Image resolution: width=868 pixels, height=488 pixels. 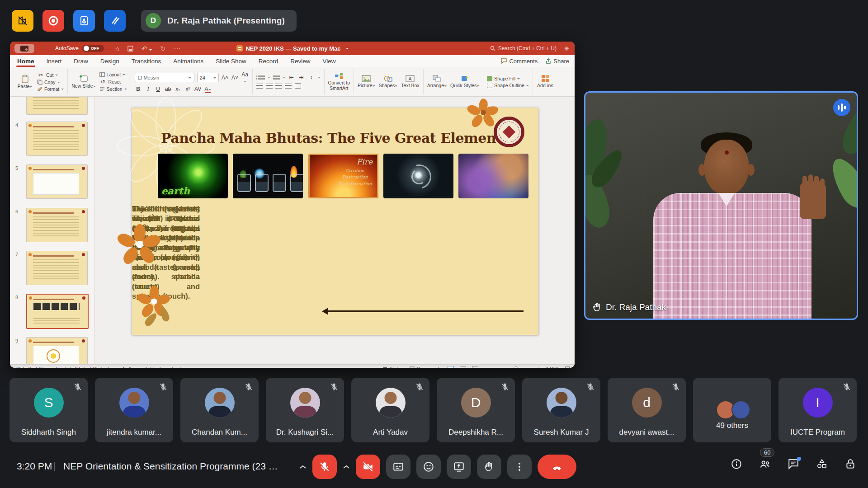 What do you see at coordinates (346, 467) in the screenshot?
I see `camera-options-chevron` at bounding box center [346, 467].